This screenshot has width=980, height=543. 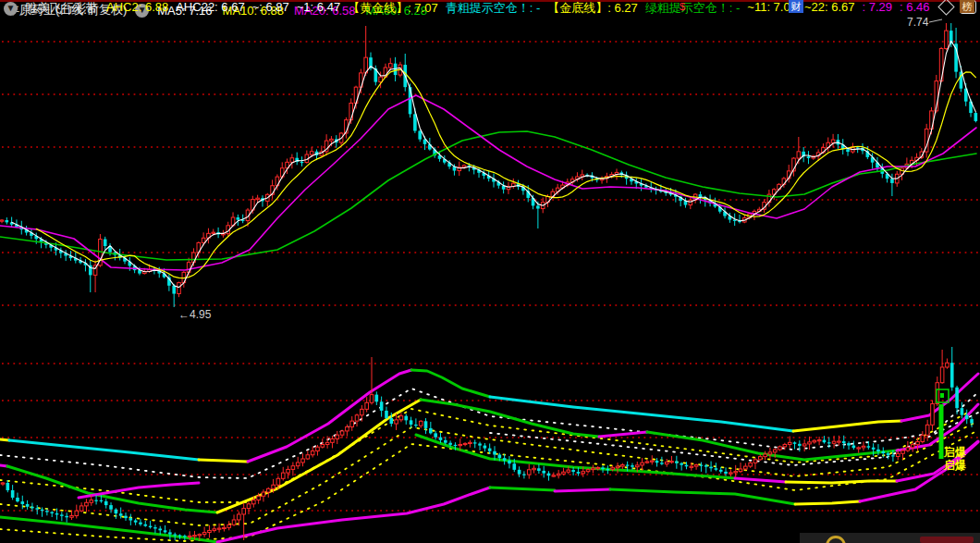 What do you see at coordinates (137, 8) in the screenshot?
I see `indicator-value: AHC2: 6.88` at bounding box center [137, 8].